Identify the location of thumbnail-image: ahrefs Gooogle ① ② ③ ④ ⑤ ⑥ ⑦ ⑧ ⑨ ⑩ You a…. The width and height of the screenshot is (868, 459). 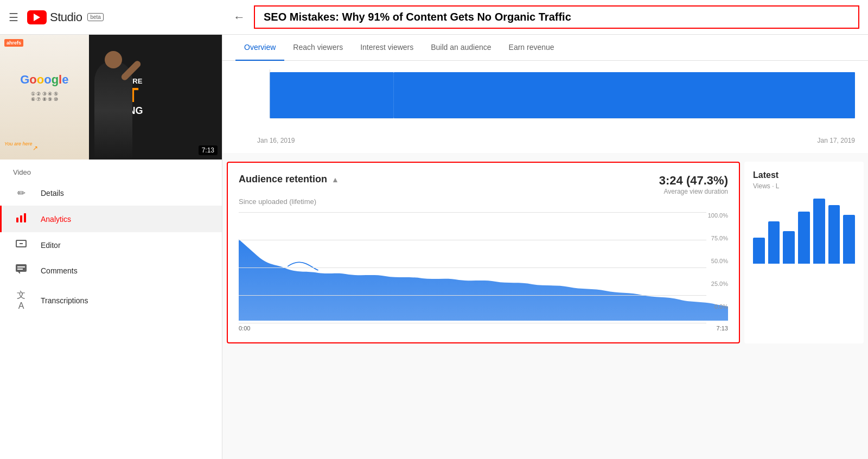
(111, 97).